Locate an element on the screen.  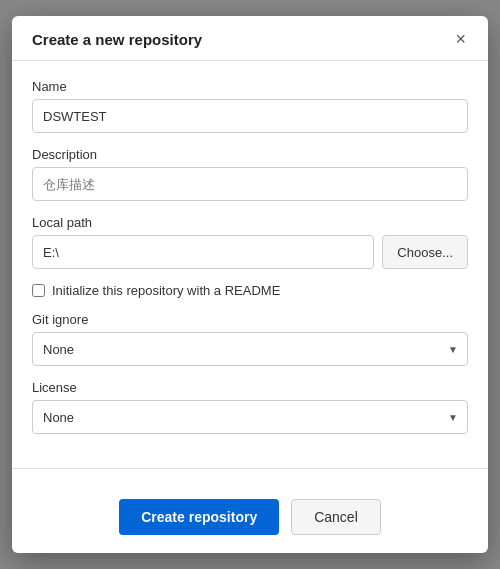
create-repository-button: Create repository is located at coordinates (199, 517).